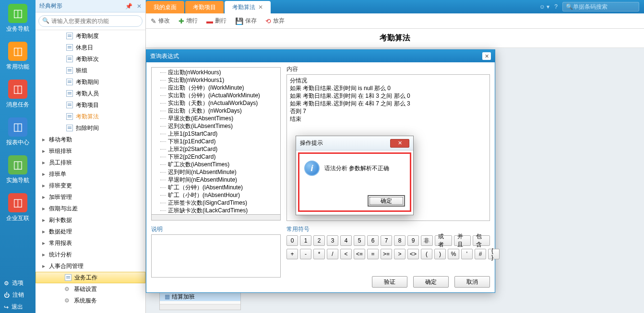 This screenshot has width=644, height=313. What do you see at coordinates (472, 282) in the screenshot?
I see `cancel-button: 取消` at bounding box center [472, 282].